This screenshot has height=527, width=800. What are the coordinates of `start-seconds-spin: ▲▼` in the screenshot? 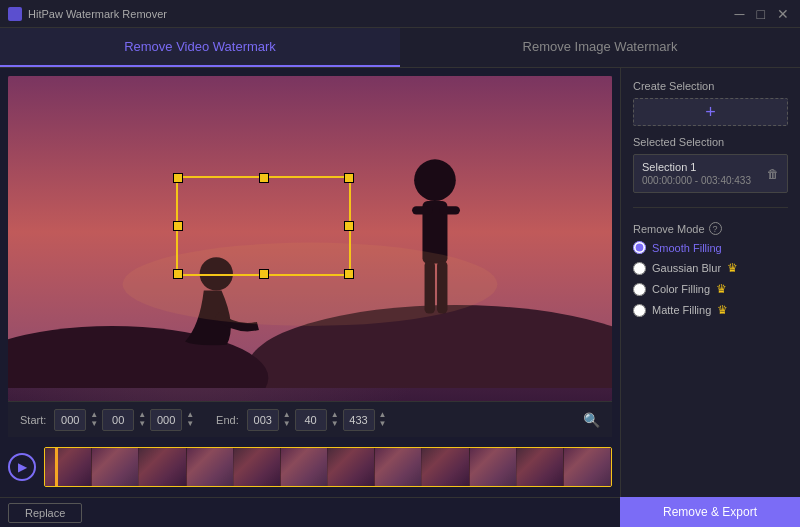 It's located at (190, 420).